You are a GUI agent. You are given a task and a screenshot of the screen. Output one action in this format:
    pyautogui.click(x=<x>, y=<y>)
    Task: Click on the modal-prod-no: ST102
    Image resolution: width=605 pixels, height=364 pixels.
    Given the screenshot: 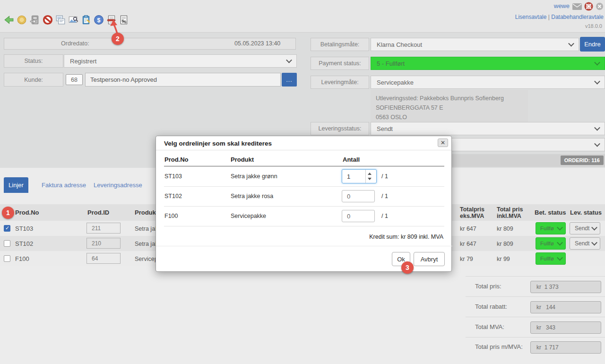 What is the action you would take?
    pyautogui.click(x=173, y=196)
    